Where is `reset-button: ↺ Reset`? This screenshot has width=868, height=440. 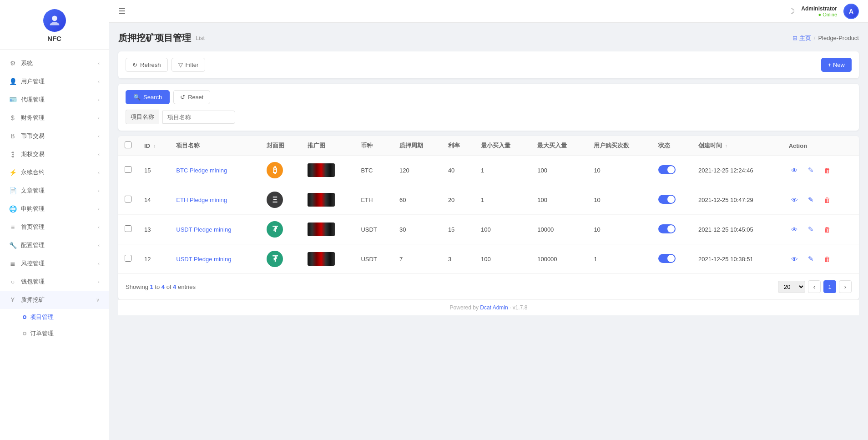
reset-button: ↺ Reset is located at coordinates (192, 97).